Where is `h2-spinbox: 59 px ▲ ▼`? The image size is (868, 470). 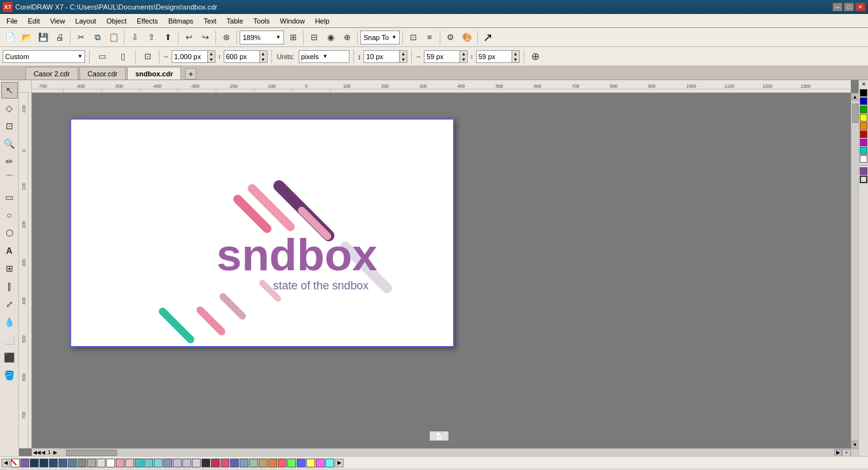
h2-spinbox: 59 px ▲ ▼ is located at coordinates (498, 57).